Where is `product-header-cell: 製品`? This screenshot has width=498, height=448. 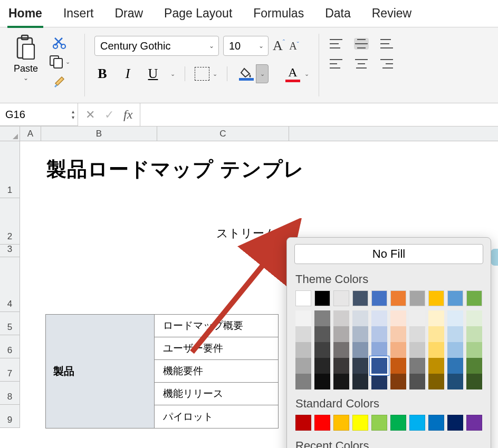
product-header-cell: 製品 is located at coordinates (100, 371).